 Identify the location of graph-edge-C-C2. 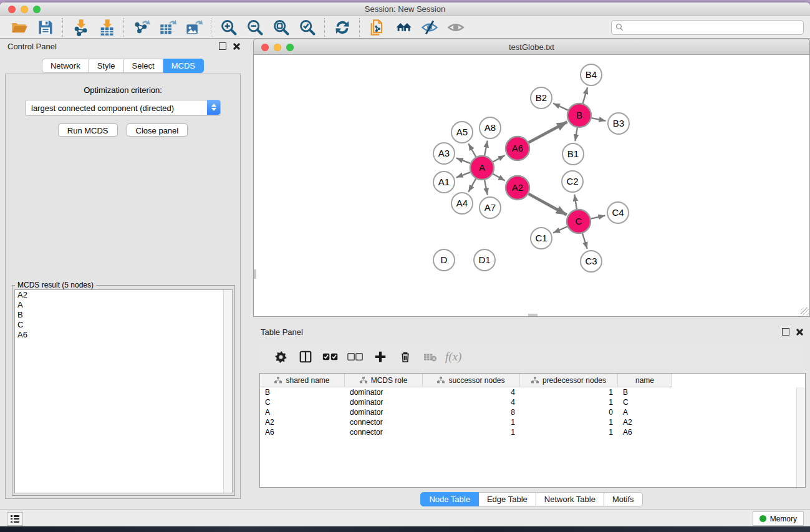
(576, 202).